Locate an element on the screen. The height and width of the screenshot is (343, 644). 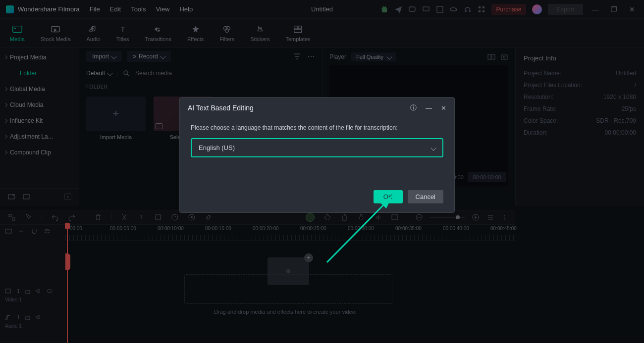
help-icon: ⓘ is located at coordinates (413, 108).